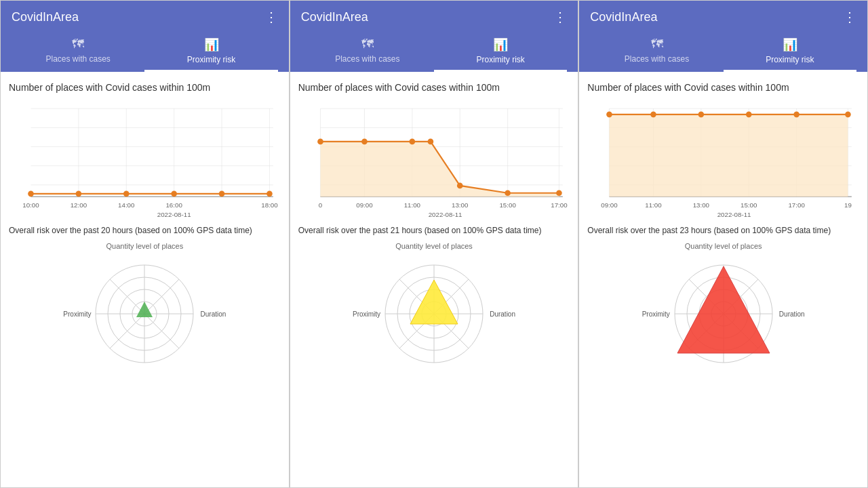 The height and width of the screenshot is (488, 868). What do you see at coordinates (145, 230) in the screenshot?
I see `risk-text-1: Overall risk over the past 20 hours (bas…` at bounding box center [145, 230].